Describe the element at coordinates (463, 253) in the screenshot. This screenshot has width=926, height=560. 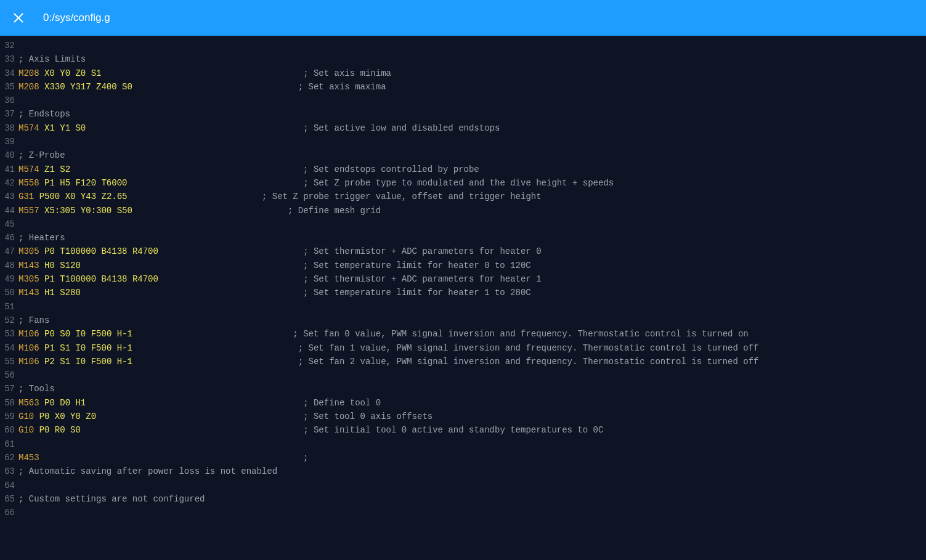
I see `code-line: 47M305 P0 T100000 B4138 R4700 ; Set ther…` at that location.